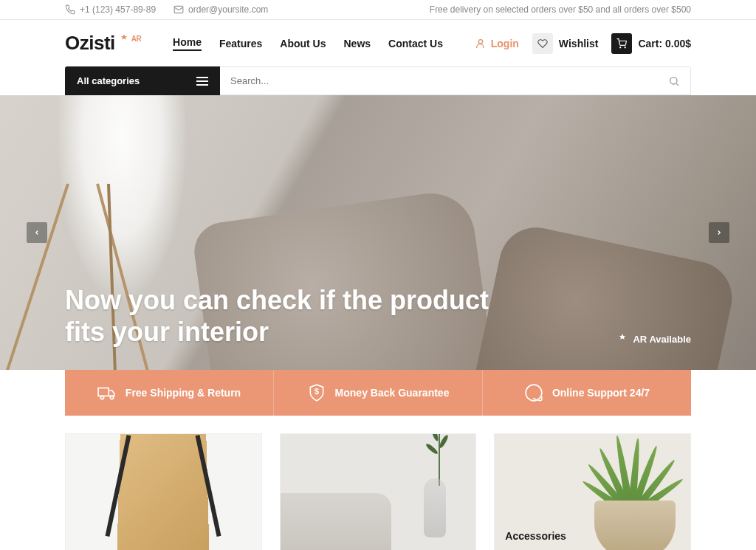 This screenshot has height=550, width=756. Describe the element at coordinates (179, 10) in the screenshot. I see `email-icon` at that location.